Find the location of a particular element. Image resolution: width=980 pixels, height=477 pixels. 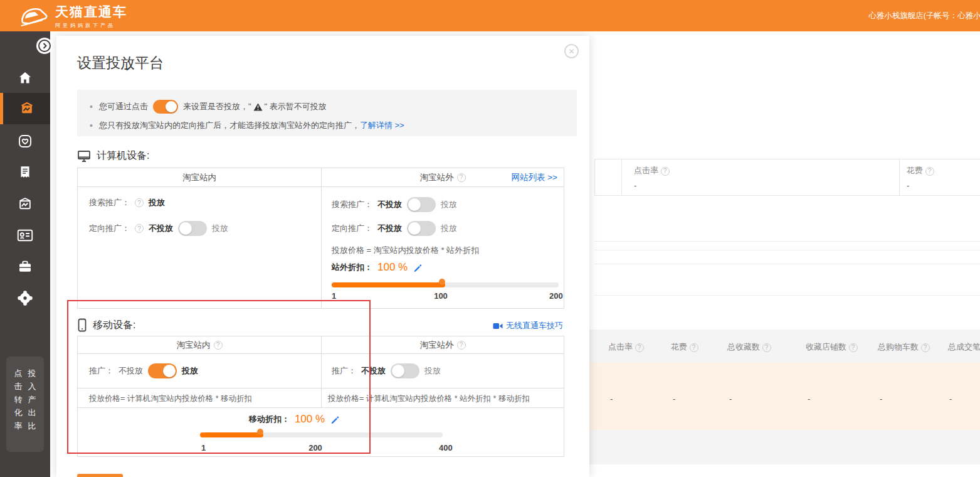

sidebar-item-reports is located at coordinates (25, 173).